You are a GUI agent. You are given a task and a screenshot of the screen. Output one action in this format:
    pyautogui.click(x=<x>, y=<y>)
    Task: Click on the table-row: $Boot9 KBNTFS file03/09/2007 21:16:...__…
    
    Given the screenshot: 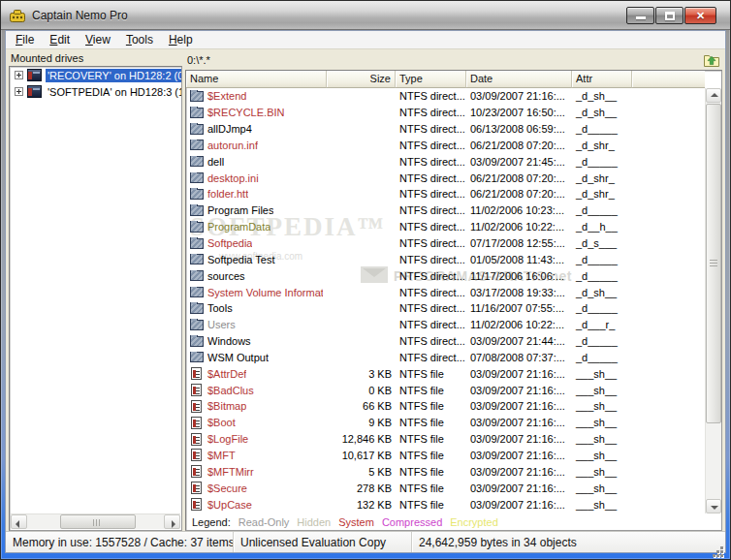 What is the action you would take?
    pyautogui.click(x=446, y=422)
    